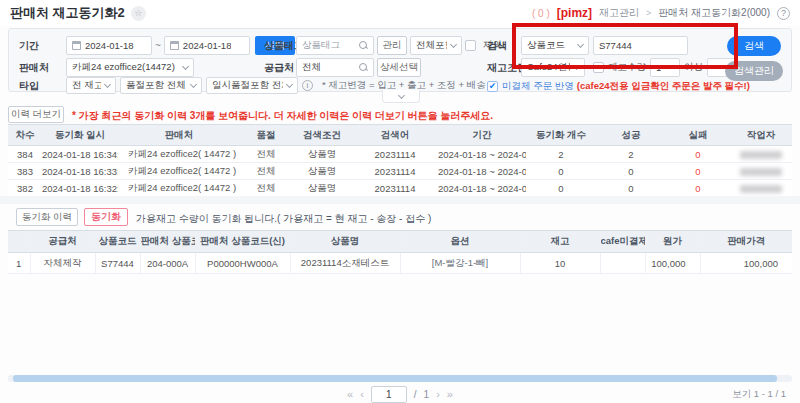  Describe the element at coordinates (158, 46) in the screenshot. I see `date-range-tilde: ~` at that location.